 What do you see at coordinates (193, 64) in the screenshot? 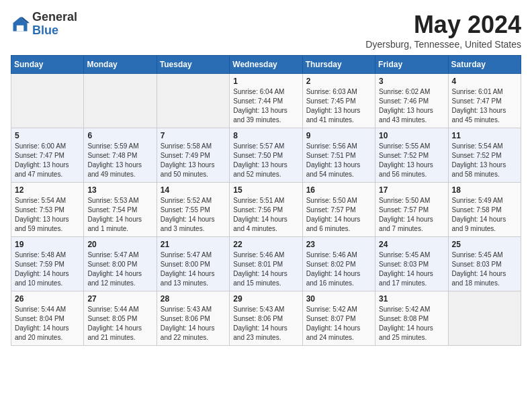
I see `weekday-header-tuesday: Tuesday` at bounding box center [193, 64].